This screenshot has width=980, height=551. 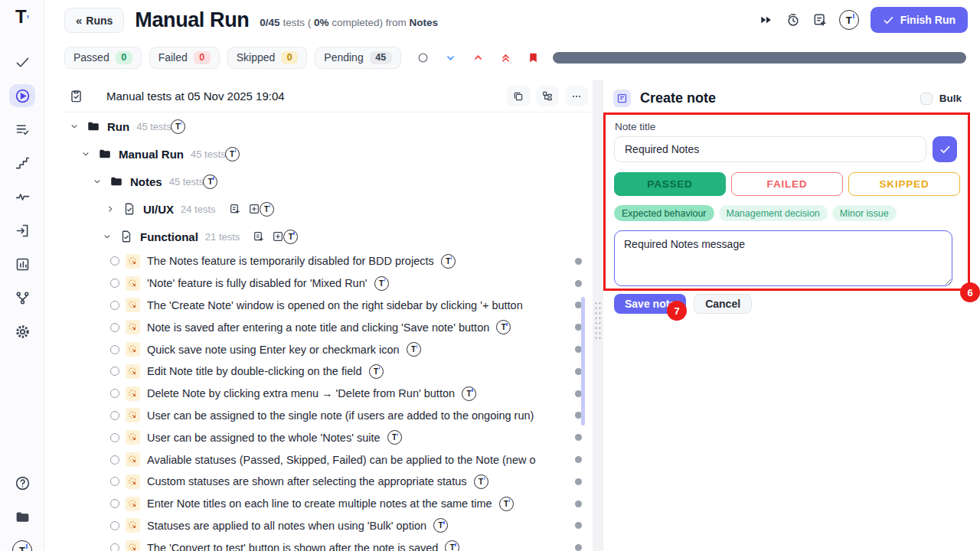 I want to click on add-test-icon, so click(x=278, y=236).